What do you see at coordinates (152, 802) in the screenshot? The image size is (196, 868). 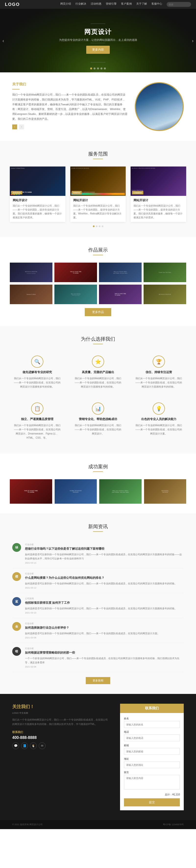 I see `form-submit-button: 提交` at bounding box center [152, 802].